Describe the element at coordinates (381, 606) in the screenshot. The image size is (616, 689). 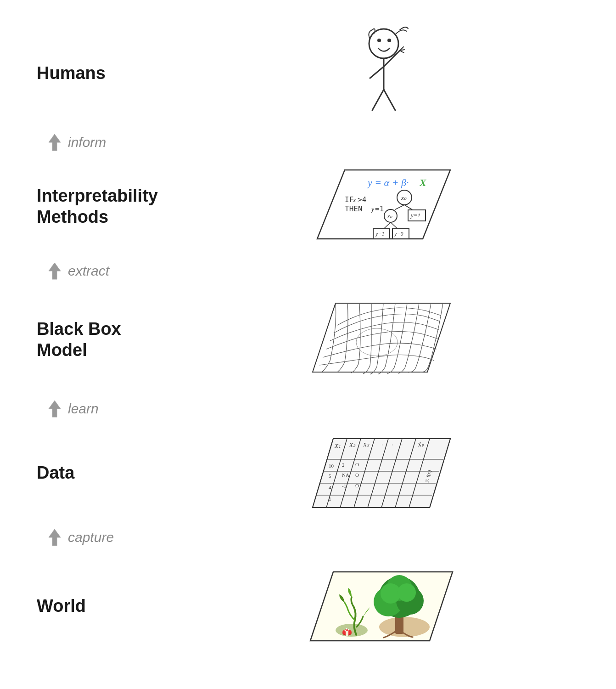
I see `world-illustration` at that location.